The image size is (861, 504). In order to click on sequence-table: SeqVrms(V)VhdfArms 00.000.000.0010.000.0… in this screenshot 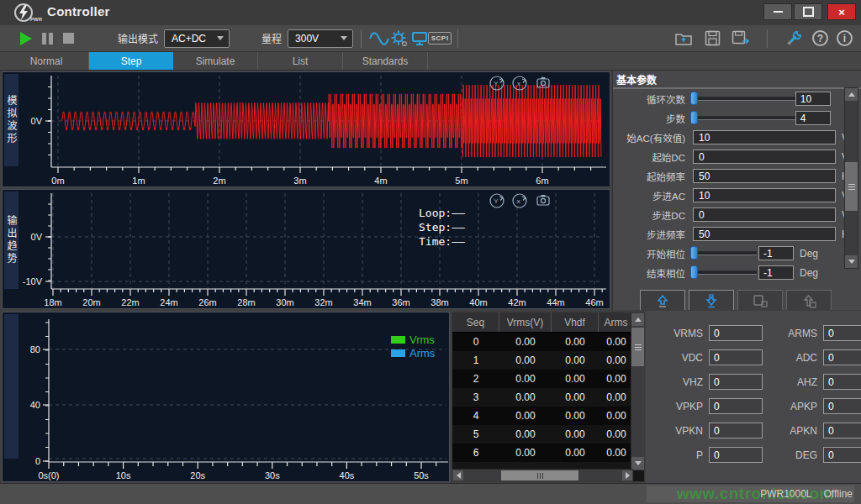, I will do `click(548, 396)`.